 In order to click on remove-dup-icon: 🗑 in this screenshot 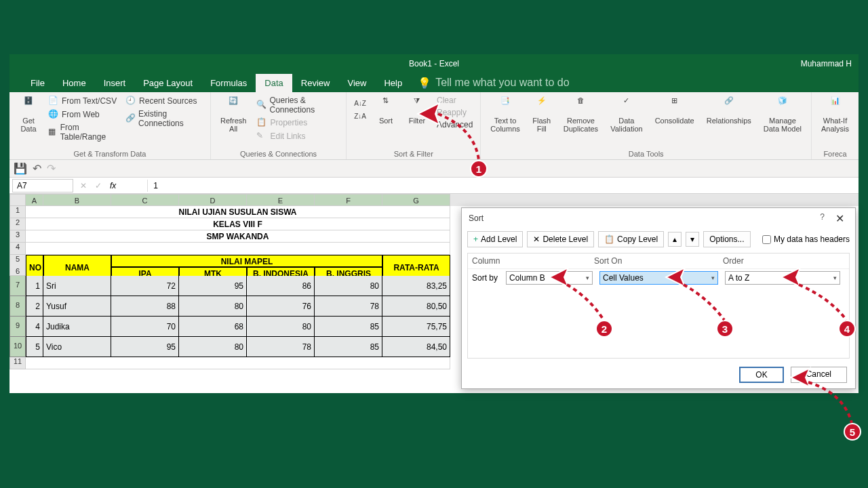, I will do `click(580, 106)`.